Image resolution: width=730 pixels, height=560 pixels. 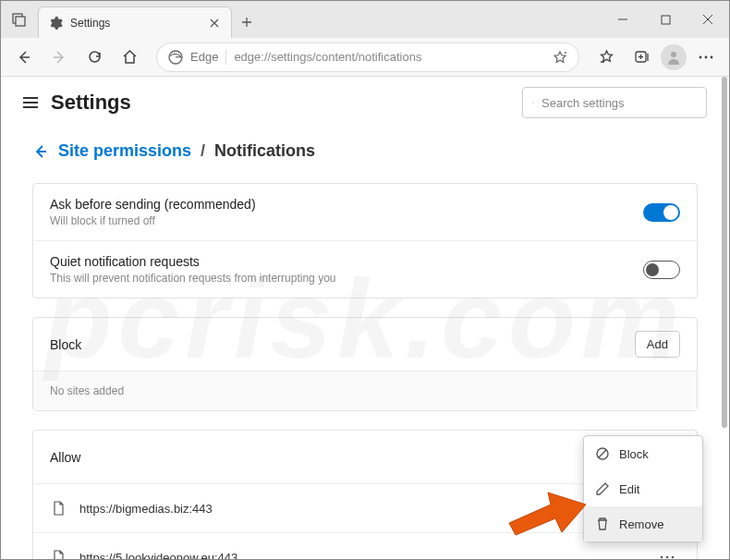 I want to click on ask-before-sending-row: Ask before sending (recommended) Will bl…, so click(x=365, y=213).